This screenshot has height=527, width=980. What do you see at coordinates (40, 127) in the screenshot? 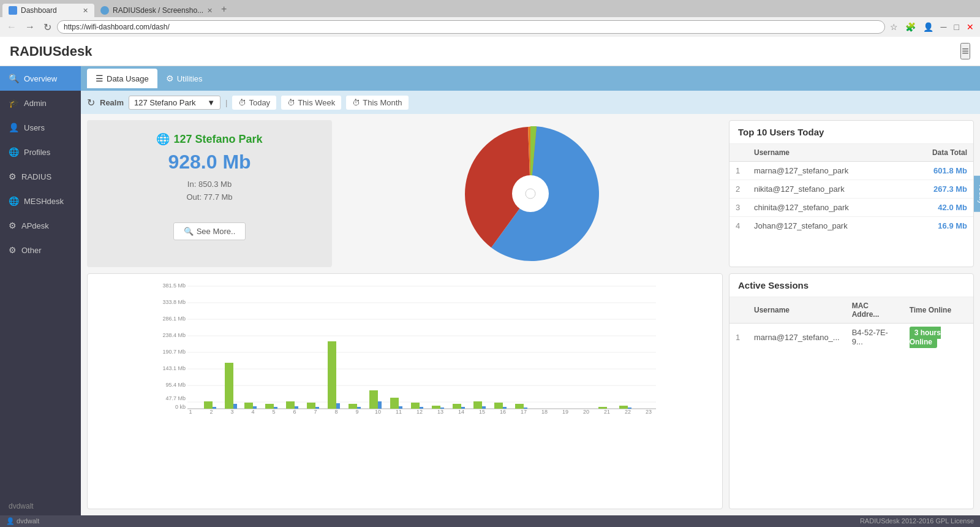
I see `sidebar-item-users: 👤 Users` at bounding box center [40, 127].